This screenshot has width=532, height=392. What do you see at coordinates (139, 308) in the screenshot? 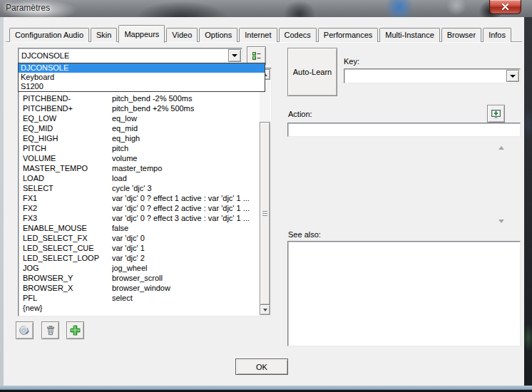
I see `mapping-row: {new}` at bounding box center [139, 308].